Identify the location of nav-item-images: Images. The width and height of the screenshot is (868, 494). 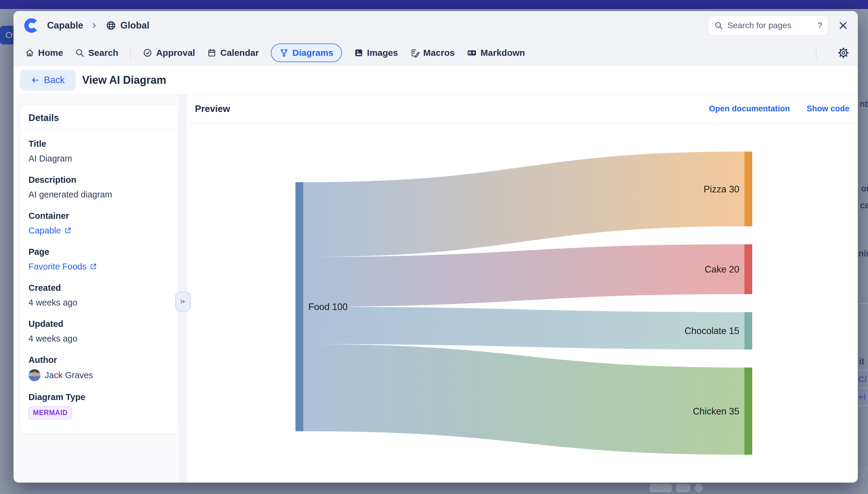
(376, 53).